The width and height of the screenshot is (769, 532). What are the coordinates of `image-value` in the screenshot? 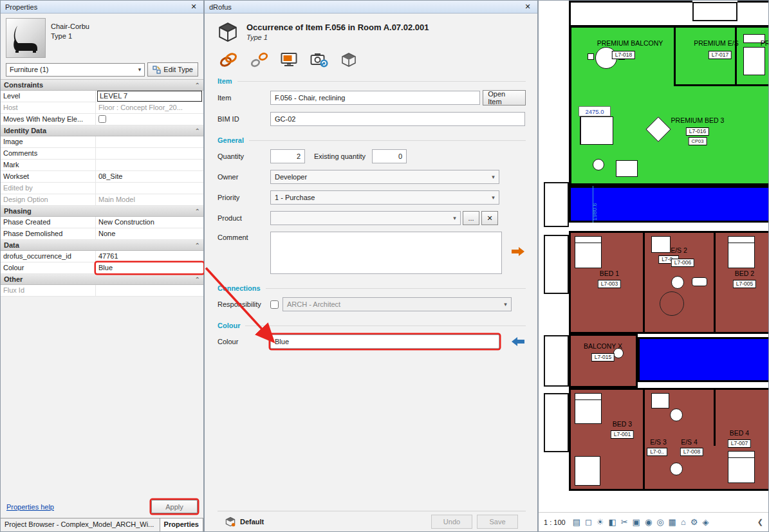 It's located at (149, 142).